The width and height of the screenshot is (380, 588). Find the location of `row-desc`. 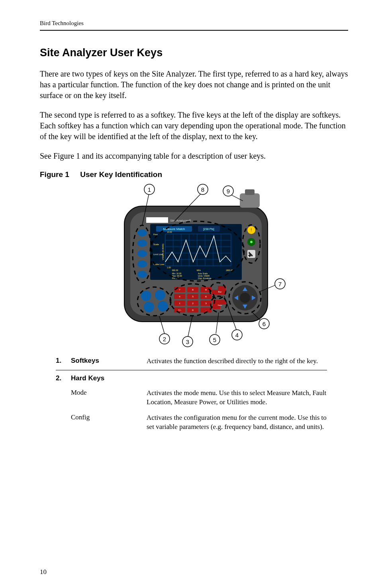

row-desc is located at coordinates (237, 378).